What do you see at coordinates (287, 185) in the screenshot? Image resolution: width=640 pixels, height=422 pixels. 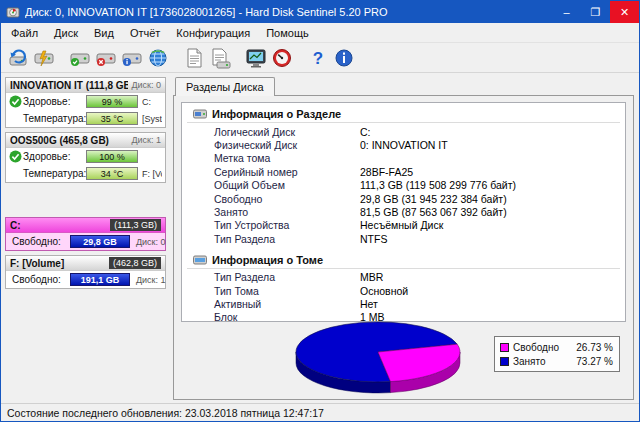 I see `info-label: Общий Объем` at bounding box center [287, 185].